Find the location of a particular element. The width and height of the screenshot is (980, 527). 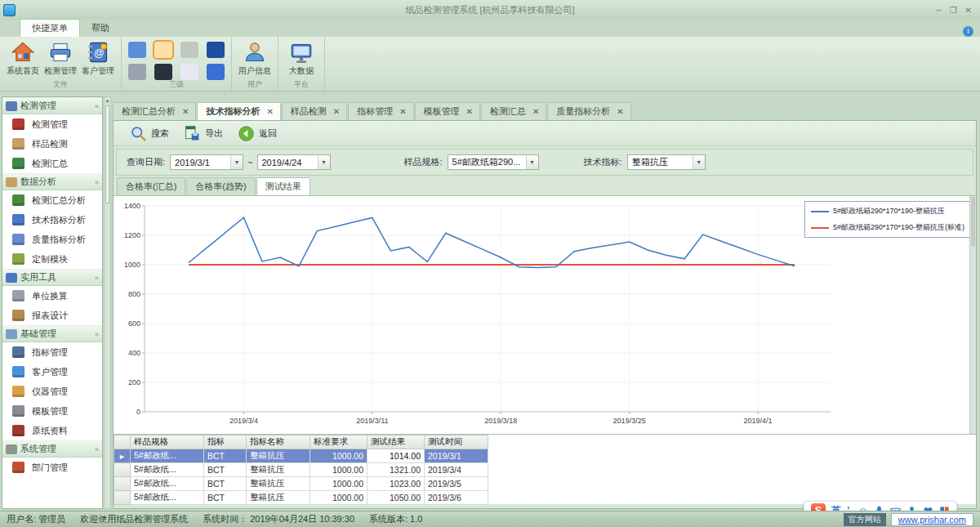

sidebar-group-检测管理: 检测管理« is located at coordinates (52, 106).